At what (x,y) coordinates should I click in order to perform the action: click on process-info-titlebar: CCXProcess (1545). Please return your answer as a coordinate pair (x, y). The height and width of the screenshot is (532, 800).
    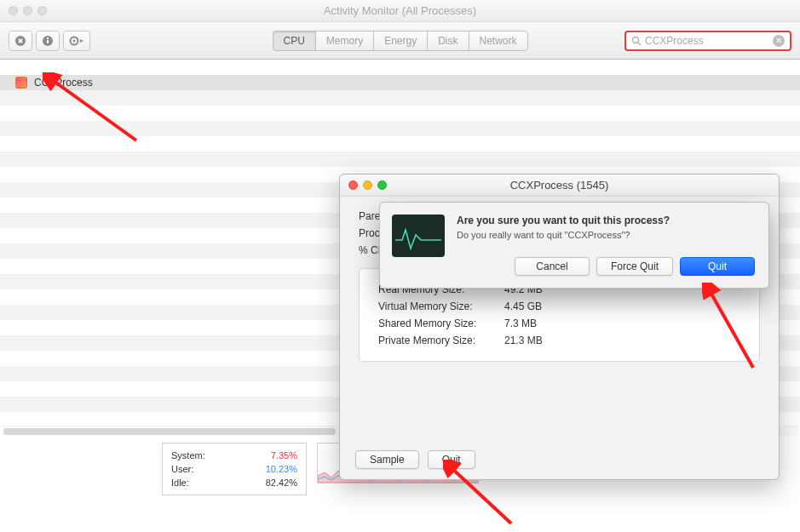
    Looking at the image, I should click on (559, 186).